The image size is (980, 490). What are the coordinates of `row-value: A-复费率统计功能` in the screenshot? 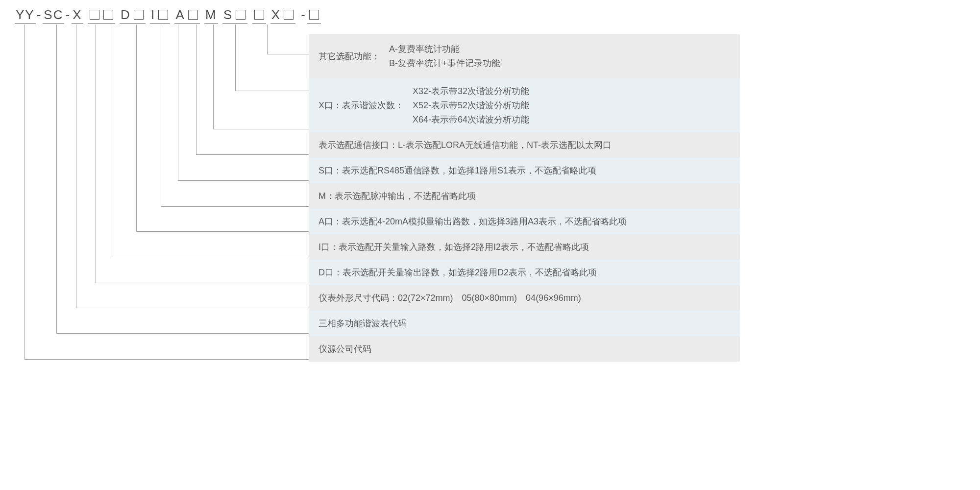 It's located at (445, 49).